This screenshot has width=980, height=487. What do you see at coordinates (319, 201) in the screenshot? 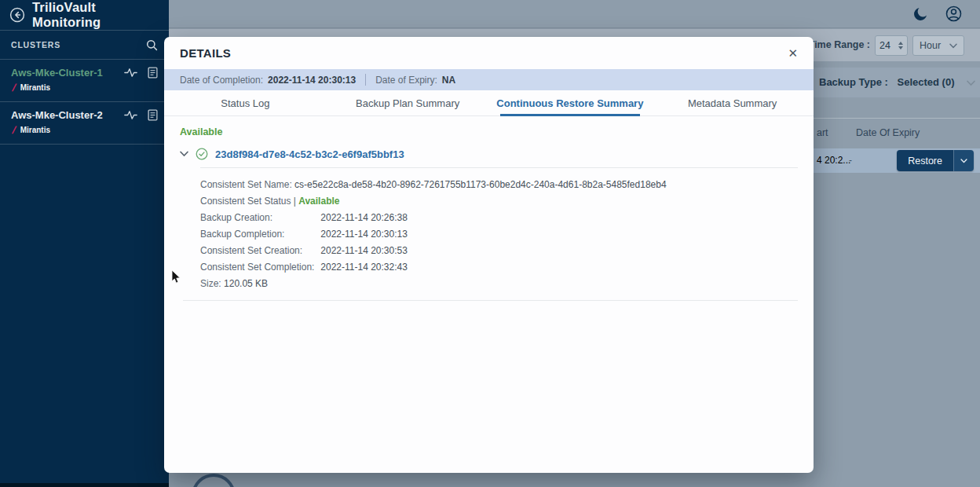
I see `consistent-set-status-value: Available` at bounding box center [319, 201].